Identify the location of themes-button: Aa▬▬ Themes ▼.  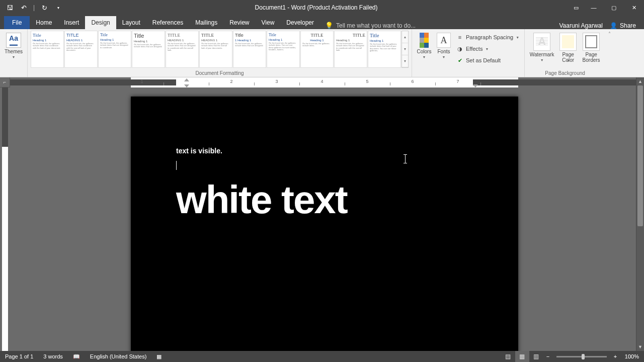
(14, 45).